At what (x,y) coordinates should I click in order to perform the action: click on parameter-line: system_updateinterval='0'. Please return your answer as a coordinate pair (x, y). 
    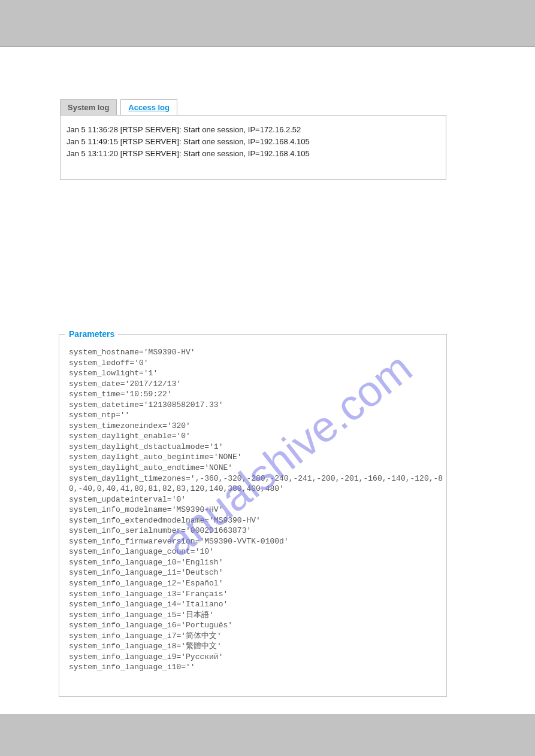
    Looking at the image, I should click on (256, 500).